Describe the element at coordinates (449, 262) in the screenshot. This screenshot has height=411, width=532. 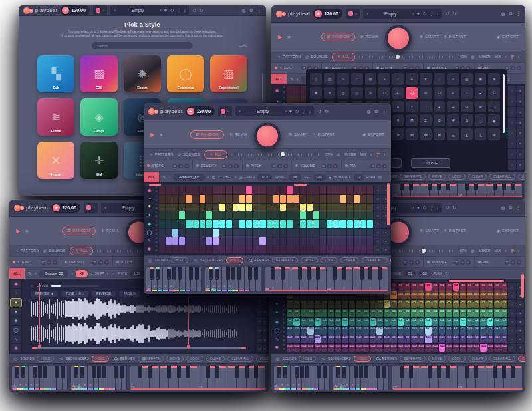
I see `param-volume: VOLUME⚄⊘✕` at that location.